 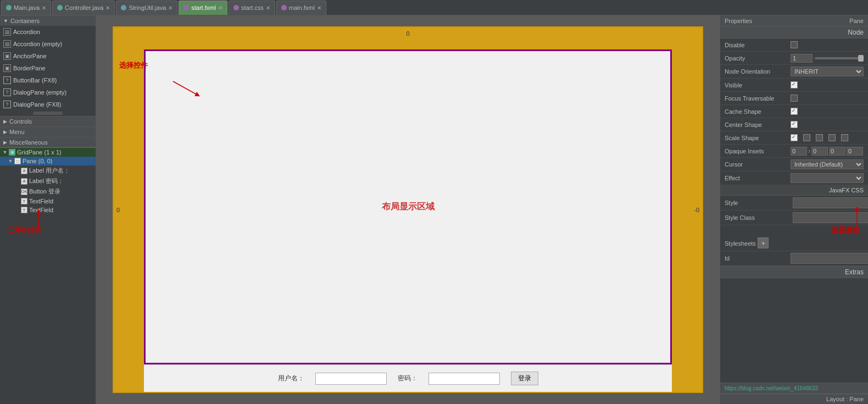 What do you see at coordinates (763, 243) in the screenshot?
I see `stylesheets-add-button: +` at bounding box center [763, 243].